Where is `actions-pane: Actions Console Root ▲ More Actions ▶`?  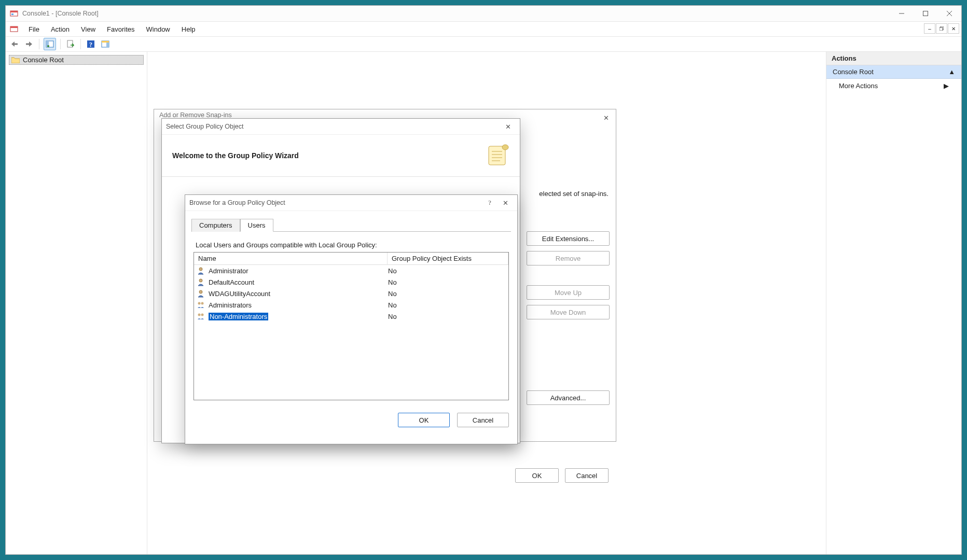
actions-pane: Actions Console Root ▲ More Actions ▶ is located at coordinates (893, 303).